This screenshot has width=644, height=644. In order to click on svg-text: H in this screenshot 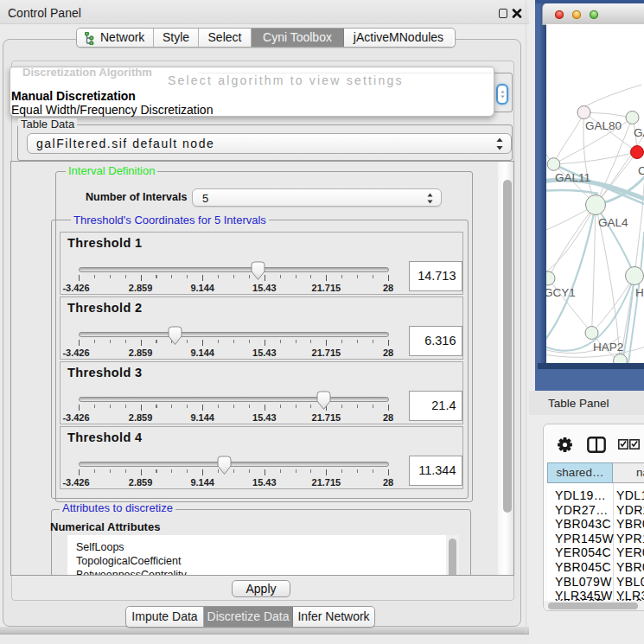, I will do `click(640, 292)`.